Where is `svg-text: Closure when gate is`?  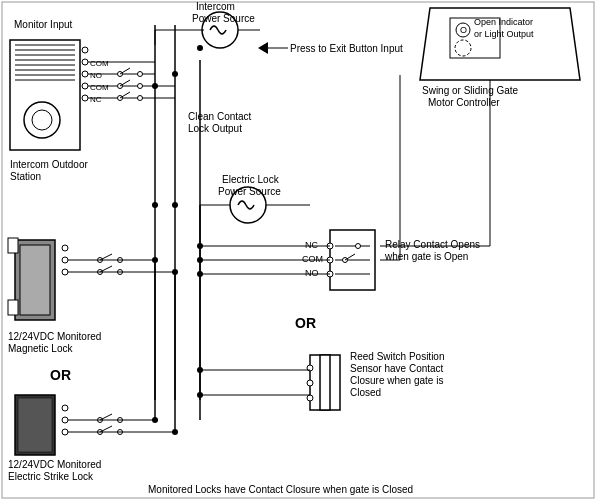
svg-text: Closure when gate is is located at coordinates (396, 380).